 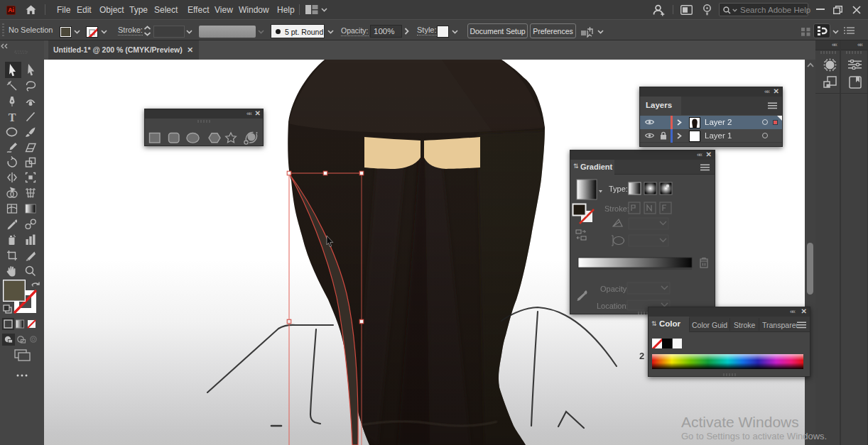 What do you see at coordinates (642, 356) in the screenshot?
I see `svg-text: 2` at bounding box center [642, 356].